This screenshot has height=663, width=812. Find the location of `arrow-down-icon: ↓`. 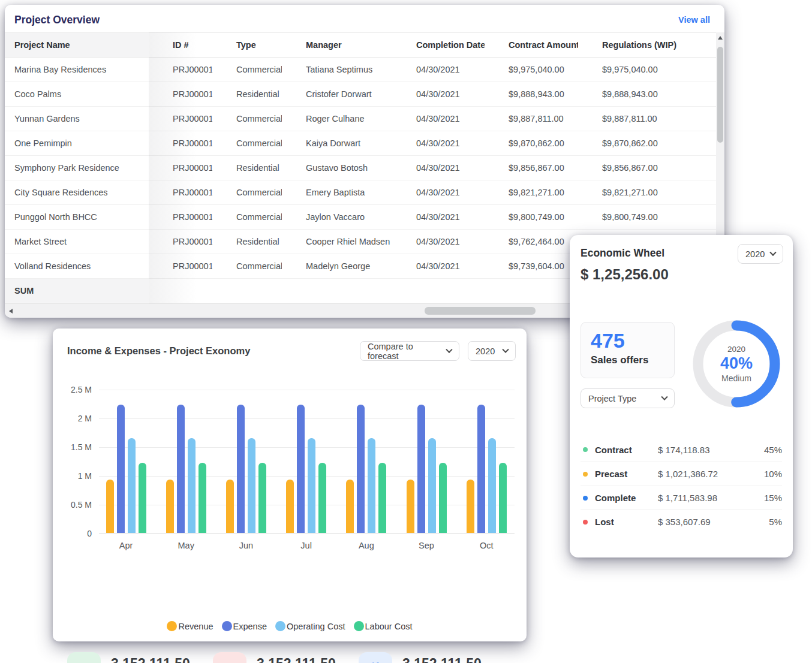

arrow-down-icon: ↓ is located at coordinates (84, 658).